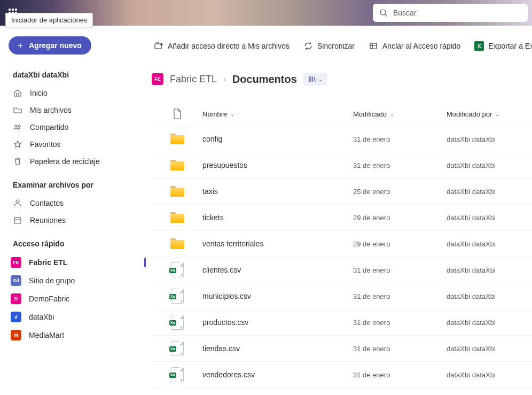 The width and height of the screenshot is (532, 395). What do you see at coordinates (75, 281) in the screenshot?
I see `quick-access-item: SdSitio de grupo` at bounding box center [75, 281].